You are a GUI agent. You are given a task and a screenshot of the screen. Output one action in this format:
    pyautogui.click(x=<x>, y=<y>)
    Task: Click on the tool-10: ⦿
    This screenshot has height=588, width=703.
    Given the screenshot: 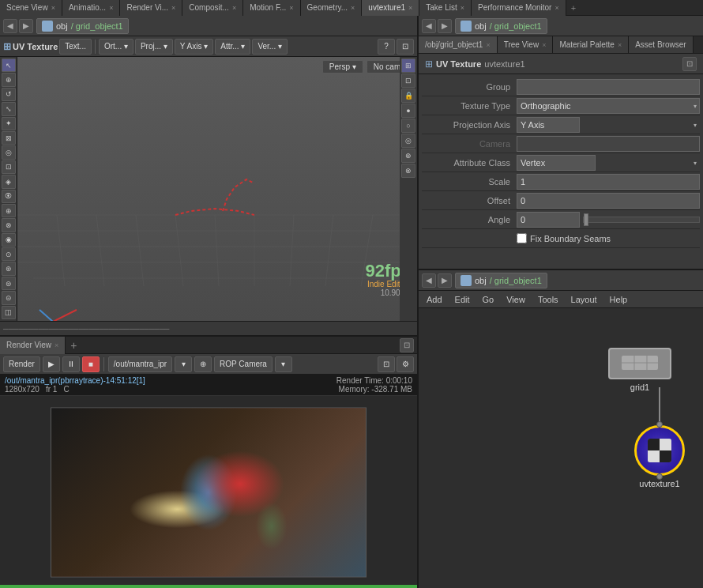 What is the action you would take?
    pyautogui.click(x=9, y=196)
    